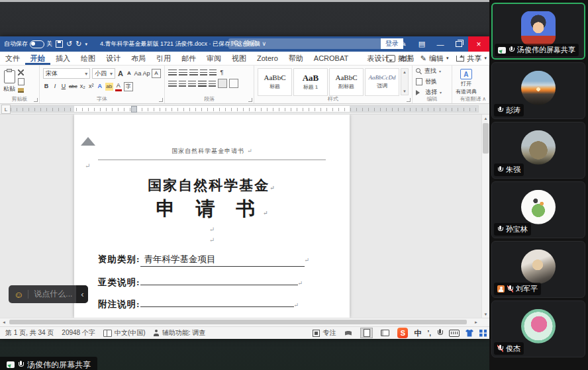 The image size is (588, 370). What do you see at coordinates (78, 333) in the screenshot?
I see `word-count: 20948 个字` at bounding box center [78, 333].